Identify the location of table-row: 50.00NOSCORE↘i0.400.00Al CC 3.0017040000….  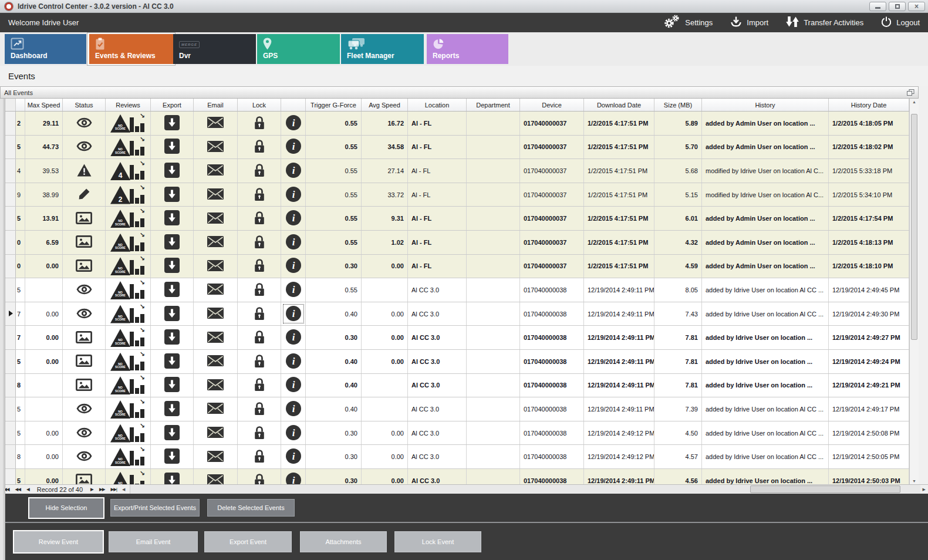
(459, 362).